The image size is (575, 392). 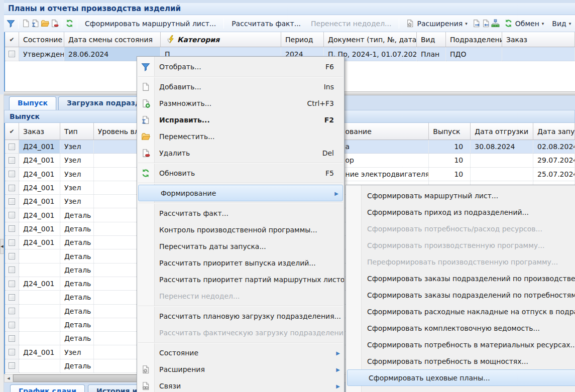 I want to click on menu-item: Сформировать потребность в материальных …, so click(x=461, y=344).